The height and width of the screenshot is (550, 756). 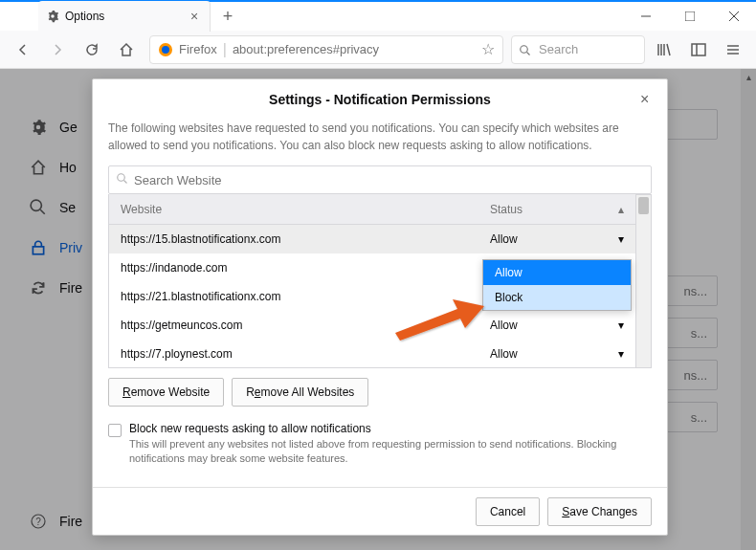 What do you see at coordinates (378, 50) in the screenshot?
I see `toolbar: Firefox | about:preferences#privacy ☆ Se…` at bounding box center [378, 50].